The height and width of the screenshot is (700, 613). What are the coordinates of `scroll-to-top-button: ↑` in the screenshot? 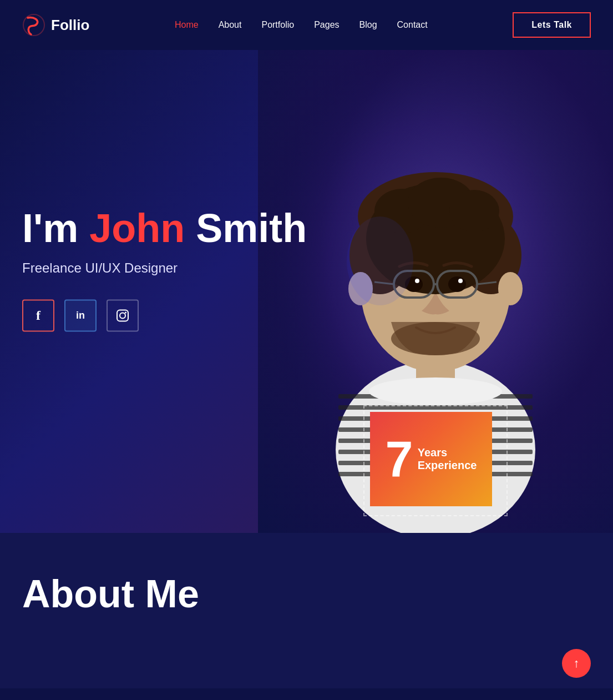 It's located at (576, 663).